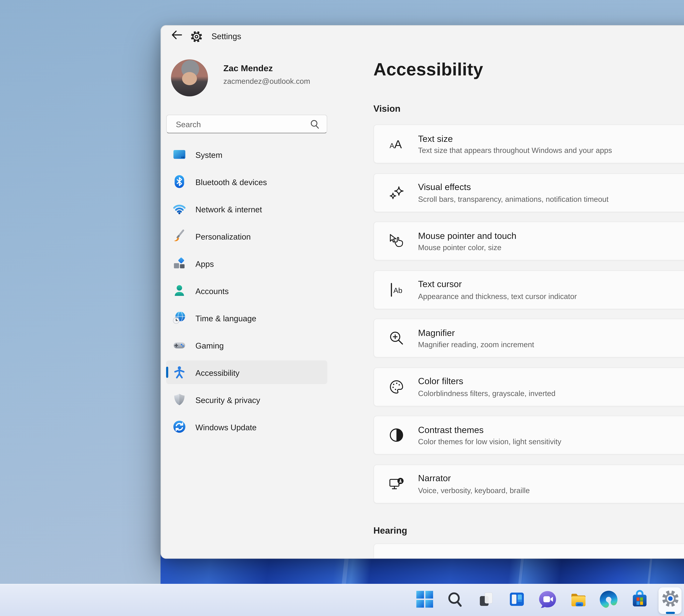 The width and height of the screenshot is (684, 616). I want to click on sidebar-item-label: Security & privacy, so click(228, 399).